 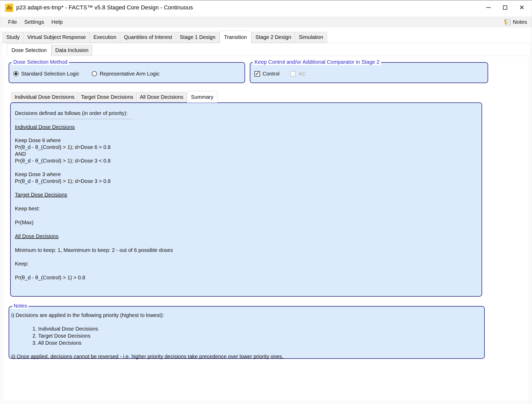 I want to click on title-bar: p23 adapt-es-tmp* - FACTS™ v5.8 Staged C…, so click(x=266, y=8).